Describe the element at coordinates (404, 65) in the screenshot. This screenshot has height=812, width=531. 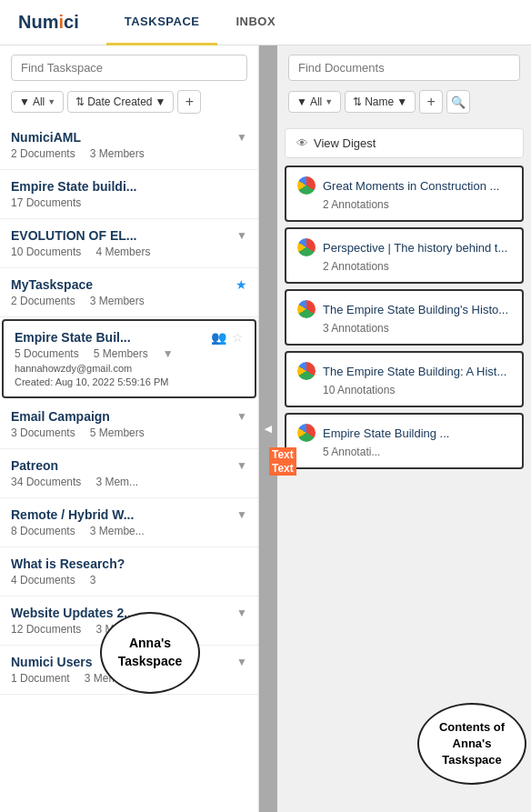
I see `right-search-bar` at that location.